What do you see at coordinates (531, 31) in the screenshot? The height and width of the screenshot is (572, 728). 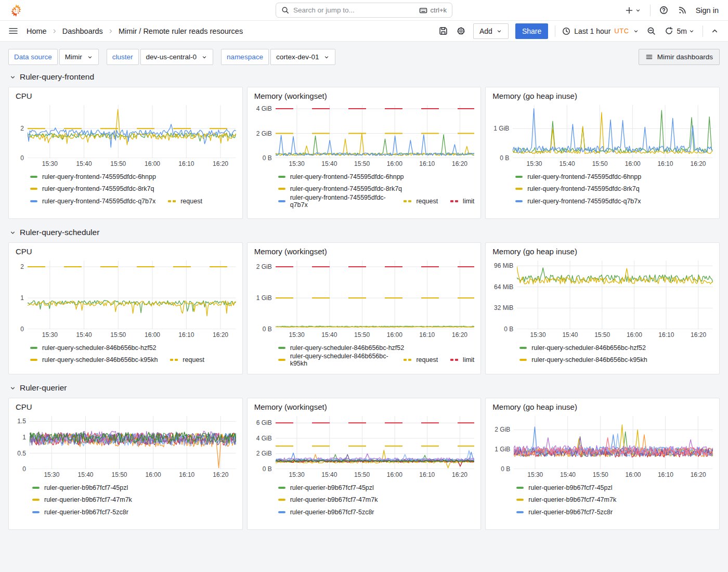 I see `share-button: Share` at bounding box center [531, 31].